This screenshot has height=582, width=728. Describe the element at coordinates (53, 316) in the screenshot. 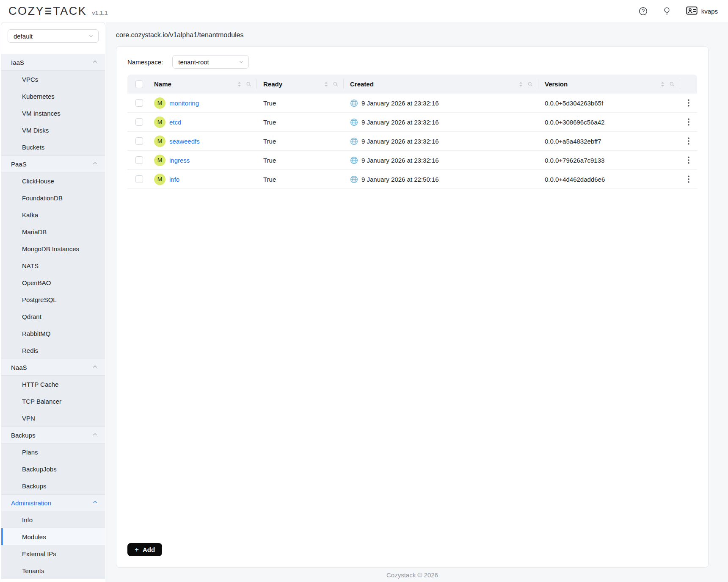

I see `sidebar-nav: IaaS VPCs Kubernetes` at that location.